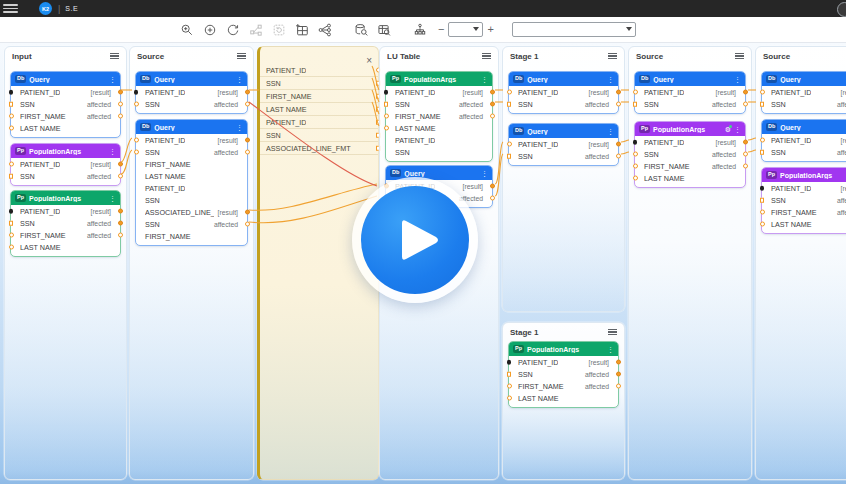 Image resolution: width=846 pixels, height=484 pixels. I want to click on populationargs-card: PpPopulationArgs⚙⋮PATIENT_ID[result]SSNa…, so click(690, 154).